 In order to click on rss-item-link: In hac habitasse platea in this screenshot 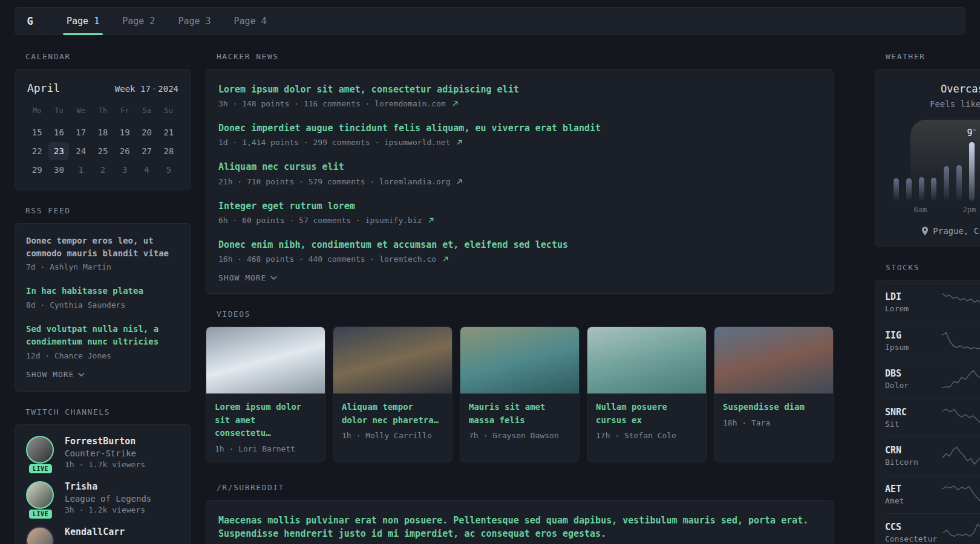, I will do `click(103, 291)`.